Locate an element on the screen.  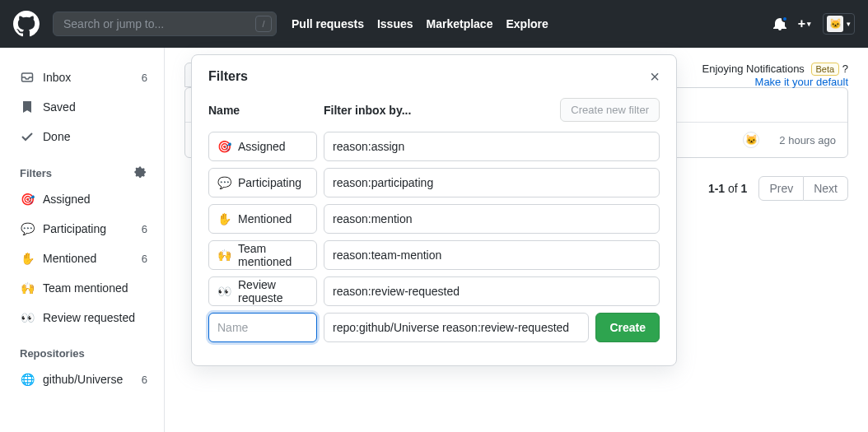
sidebar-item-label: Team mentioned is located at coordinates (86, 288).